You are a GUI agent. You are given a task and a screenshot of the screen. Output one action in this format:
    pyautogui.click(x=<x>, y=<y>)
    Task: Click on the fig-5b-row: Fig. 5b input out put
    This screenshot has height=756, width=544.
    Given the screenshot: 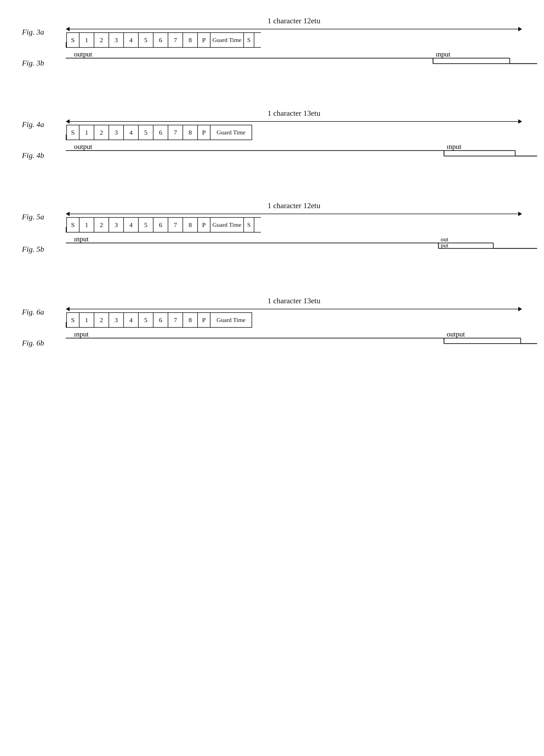 What is the action you would take?
    pyautogui.click(x=272, y=249)
    